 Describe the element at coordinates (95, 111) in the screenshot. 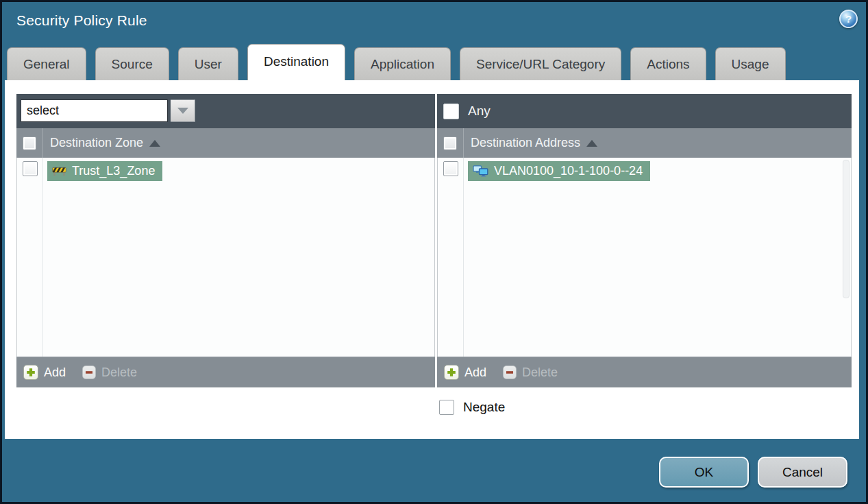

I see `zone-filter-select` at that location.